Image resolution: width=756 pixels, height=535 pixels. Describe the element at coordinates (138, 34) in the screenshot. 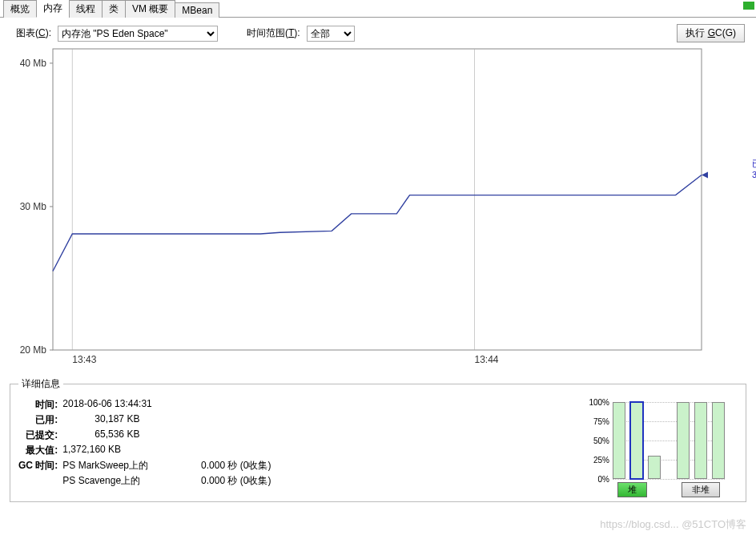

I see `chart-select: 内存池 "PS Eden Space"` at that location.